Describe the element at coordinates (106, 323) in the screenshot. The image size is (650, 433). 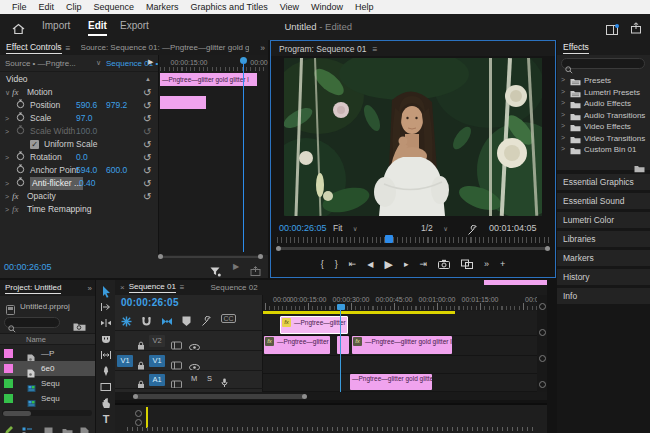
I see `ripple-edit-tool` at that location.